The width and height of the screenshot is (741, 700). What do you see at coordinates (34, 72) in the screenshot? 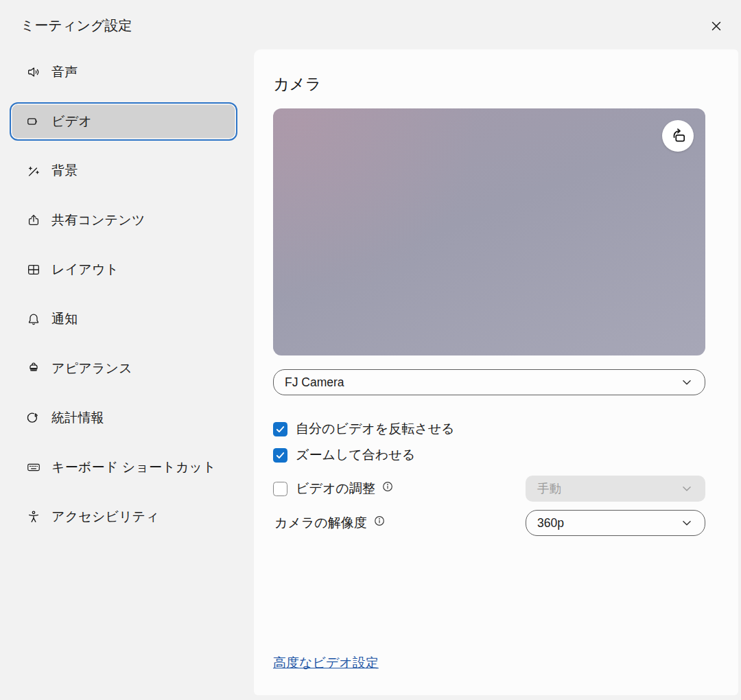
I see `speaker-icon` at bounding box center [34, 72].